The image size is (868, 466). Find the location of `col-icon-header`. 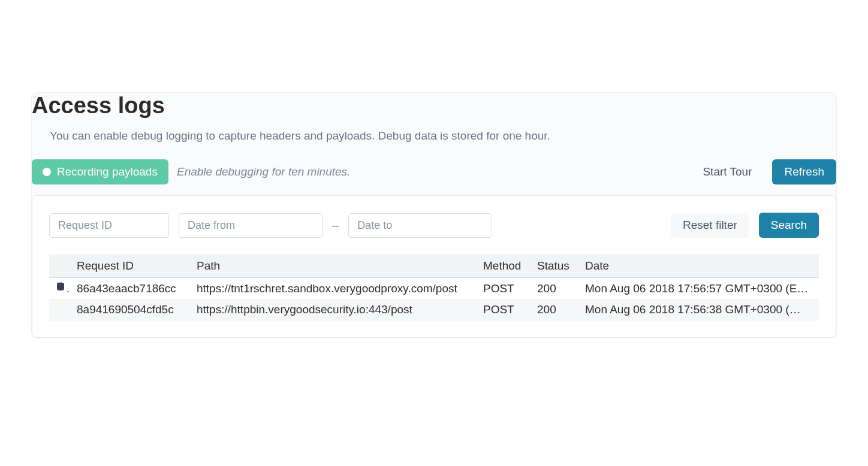

col-icon-header is located at coordinates (60, 266).